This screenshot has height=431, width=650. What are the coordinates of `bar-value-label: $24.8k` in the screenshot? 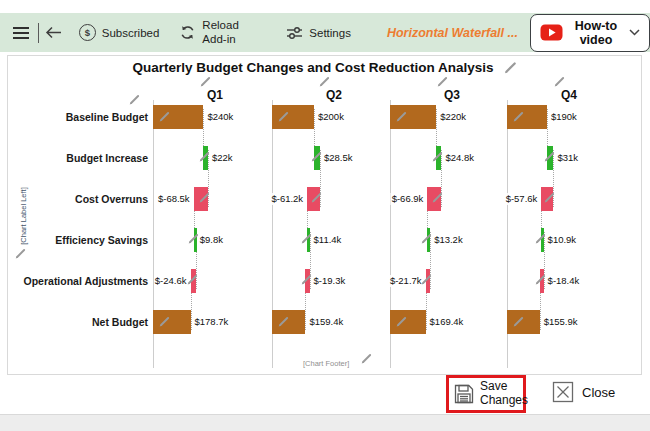 It's located at (460, 158).